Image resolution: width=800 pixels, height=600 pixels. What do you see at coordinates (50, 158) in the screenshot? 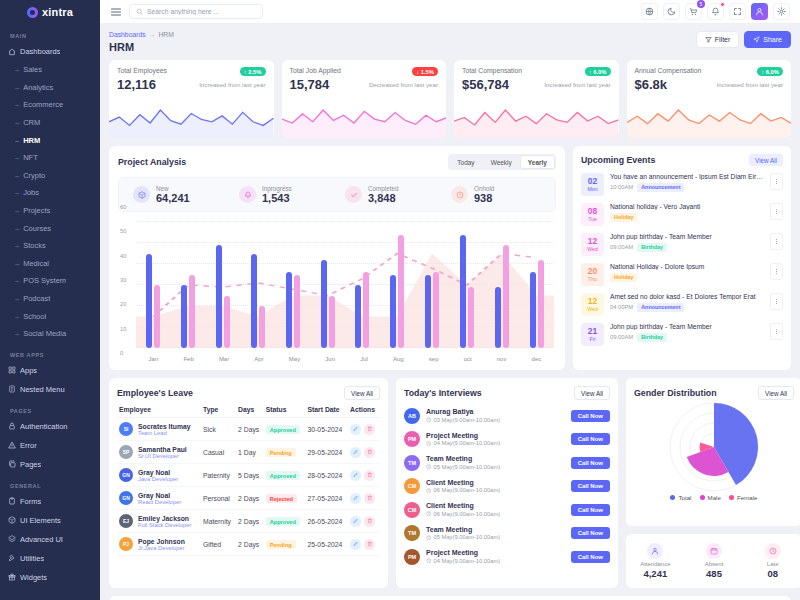
I see `sidebar-item-nft: –NFT` at bounding box center [50, 158].